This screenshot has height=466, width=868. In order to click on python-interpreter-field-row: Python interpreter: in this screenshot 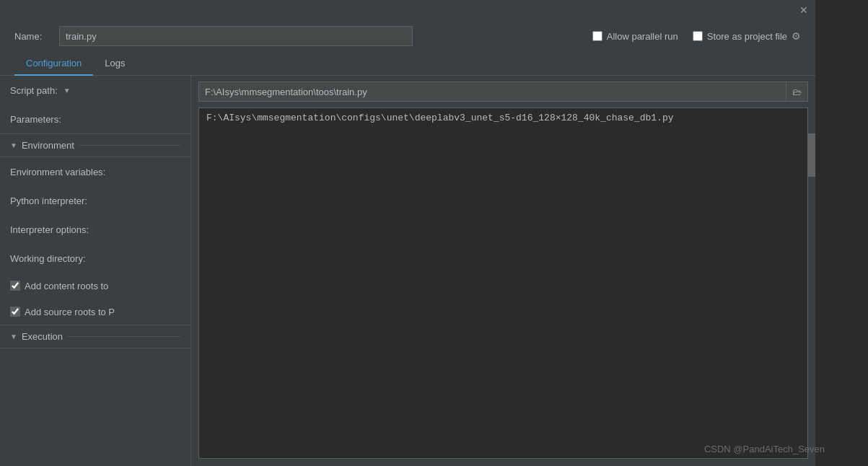, I will do `click(95, 201)`.